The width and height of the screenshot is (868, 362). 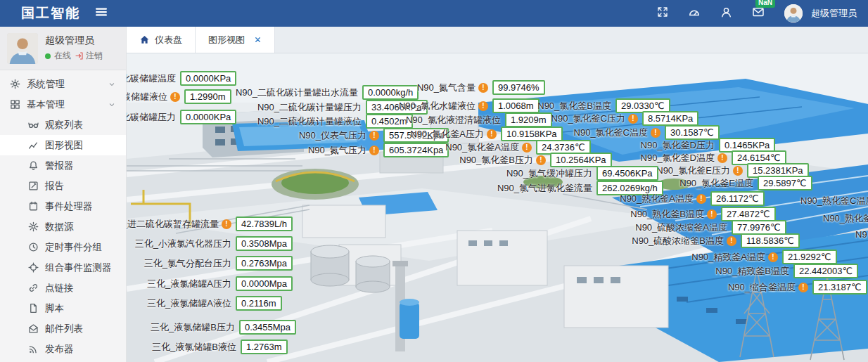 I want to click on scene-label: N90_硫酸浓缩釜A温度77.9976℃, so click(x=759, y=228).